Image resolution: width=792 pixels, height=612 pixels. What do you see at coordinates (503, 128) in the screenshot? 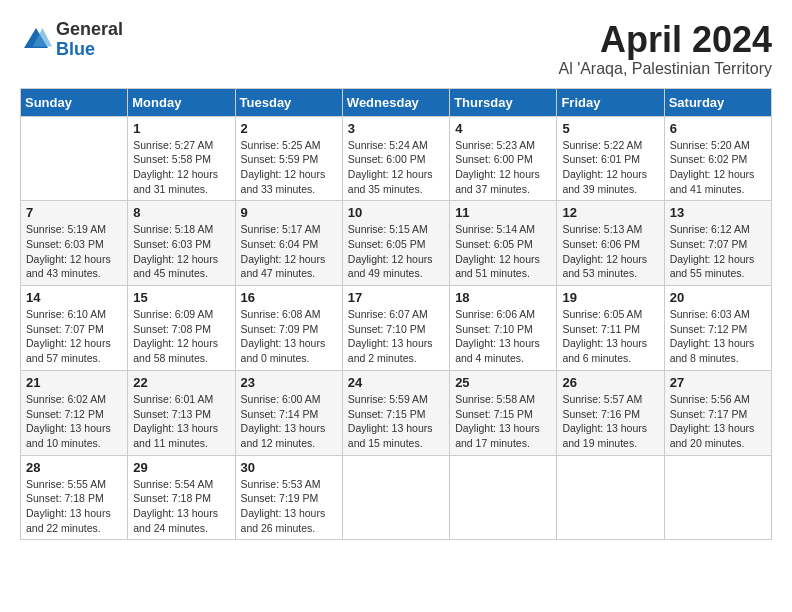
I see `day-number: 4` at bounding box center [503, 128].